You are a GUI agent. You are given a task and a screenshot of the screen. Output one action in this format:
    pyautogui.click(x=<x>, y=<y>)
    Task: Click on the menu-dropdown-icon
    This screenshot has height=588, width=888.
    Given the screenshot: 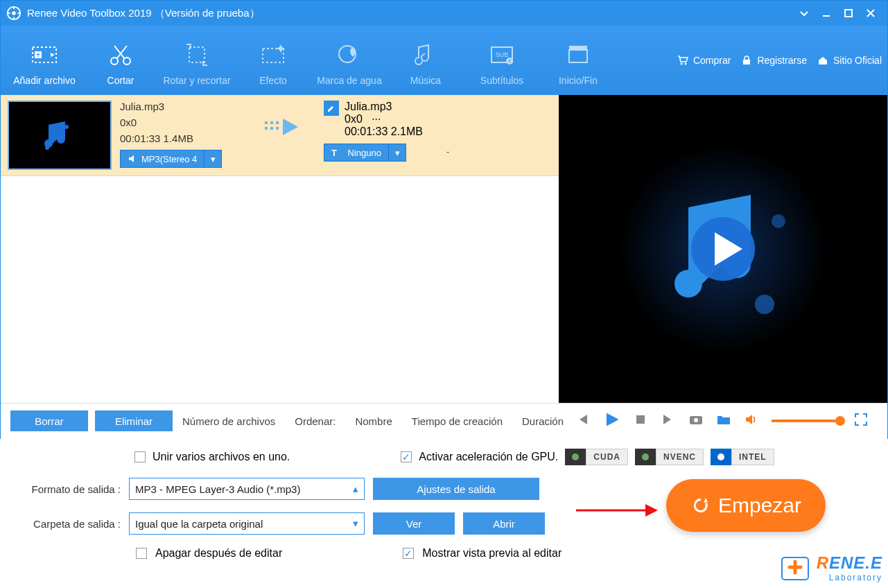 What is the action you would take?
    pyautogui.click(x=804, y=13)
    